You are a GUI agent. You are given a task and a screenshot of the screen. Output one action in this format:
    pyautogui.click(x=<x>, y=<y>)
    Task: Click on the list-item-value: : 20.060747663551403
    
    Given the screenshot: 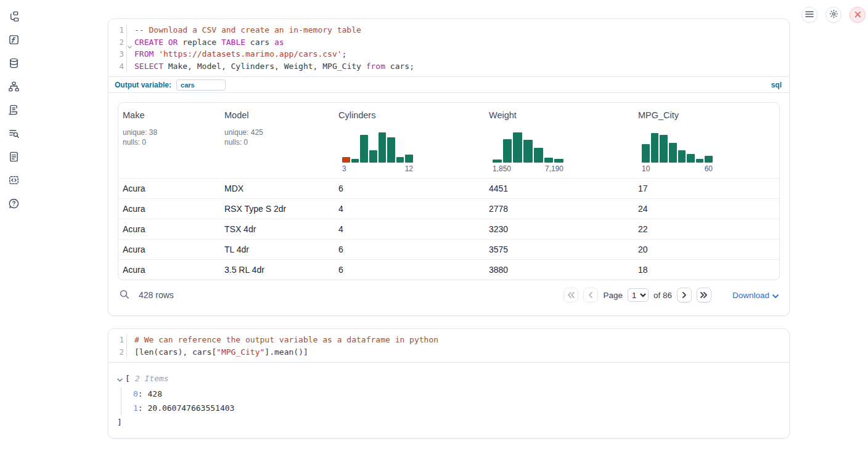 What is the action you would take?
    pyautogui.click(x=186, y=408)
    